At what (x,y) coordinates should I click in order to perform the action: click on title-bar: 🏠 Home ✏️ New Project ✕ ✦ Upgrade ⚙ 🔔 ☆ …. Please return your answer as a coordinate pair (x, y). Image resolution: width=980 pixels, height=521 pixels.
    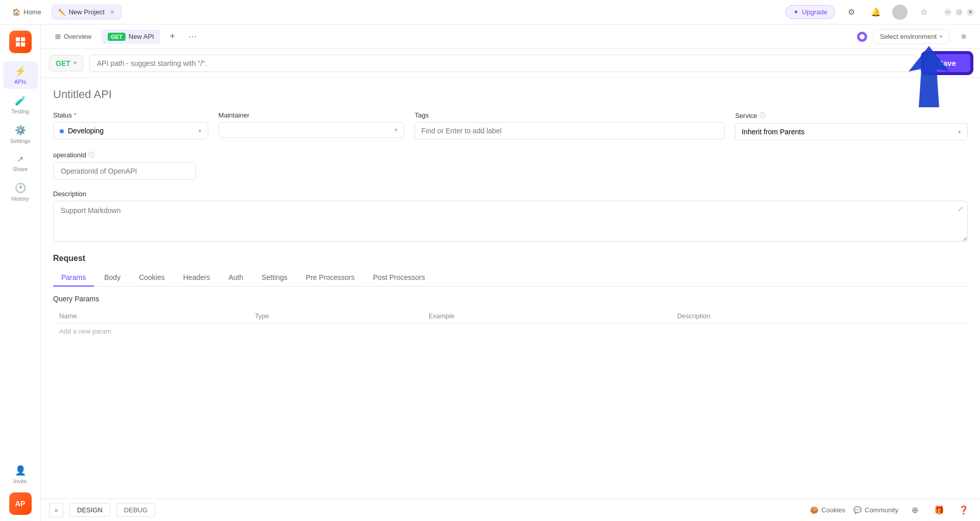
    Looking at the image, I should click on (490, 12).